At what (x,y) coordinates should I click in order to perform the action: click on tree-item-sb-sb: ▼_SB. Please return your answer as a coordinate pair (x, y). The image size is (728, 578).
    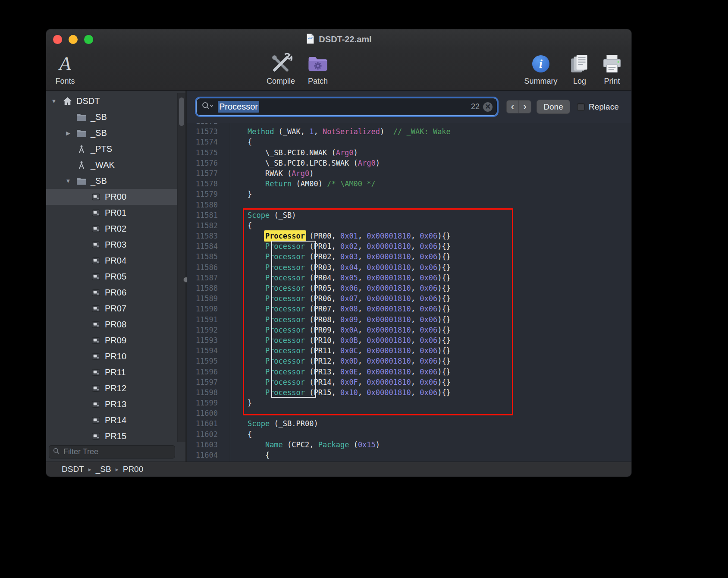
    Looking at the image, I should click on (111, 181).